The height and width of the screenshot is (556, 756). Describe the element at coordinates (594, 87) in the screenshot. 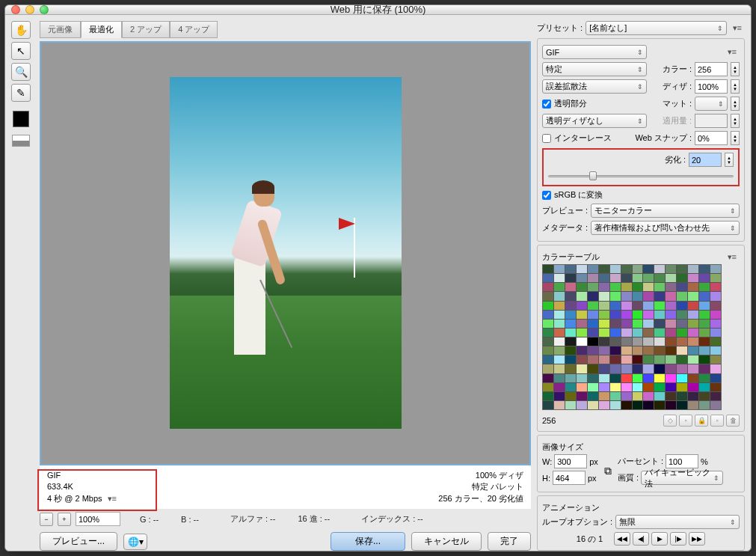

I see `dither-select: 誤差拡散法` at that location.